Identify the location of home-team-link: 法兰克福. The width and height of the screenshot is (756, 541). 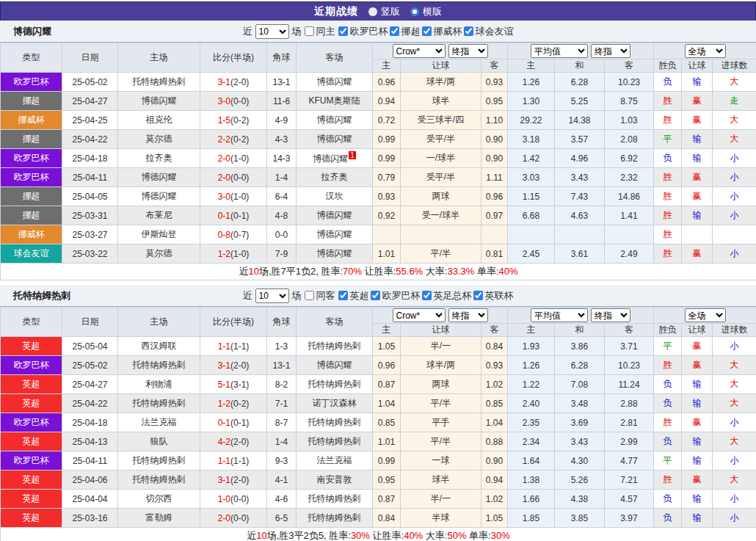
(159, 422).